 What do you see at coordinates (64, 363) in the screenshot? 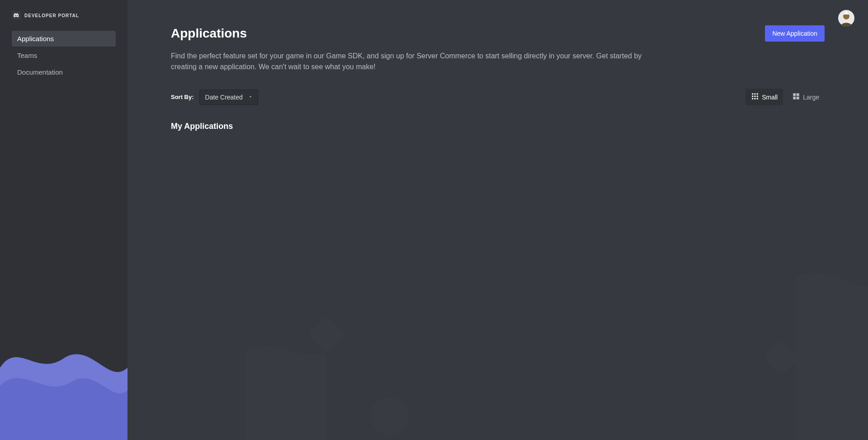
I see `sidebar-wave-decoration` at bounding box center [64, 363].